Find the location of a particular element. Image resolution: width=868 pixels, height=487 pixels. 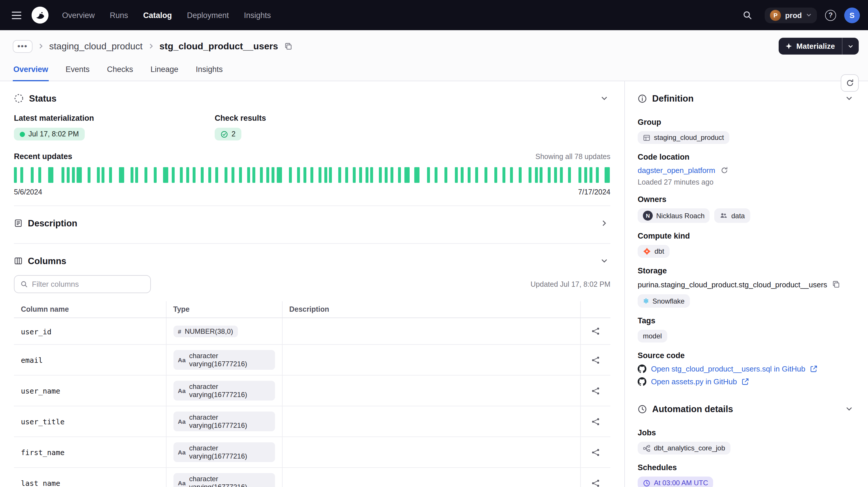

reload-code-location-button is located at coordinates (724, 171).